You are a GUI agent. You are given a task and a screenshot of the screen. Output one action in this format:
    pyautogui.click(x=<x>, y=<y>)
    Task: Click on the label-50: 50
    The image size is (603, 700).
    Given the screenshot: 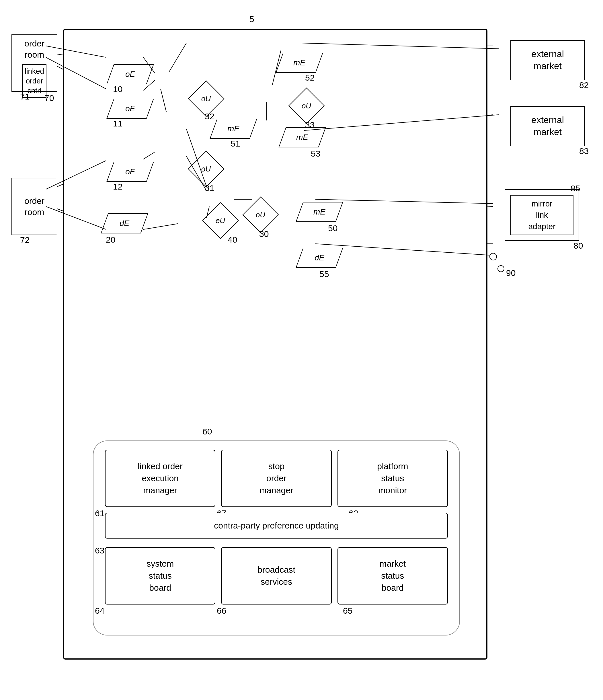 What is the action you would take?
    pyautogui.click(x=333, y=228)
    